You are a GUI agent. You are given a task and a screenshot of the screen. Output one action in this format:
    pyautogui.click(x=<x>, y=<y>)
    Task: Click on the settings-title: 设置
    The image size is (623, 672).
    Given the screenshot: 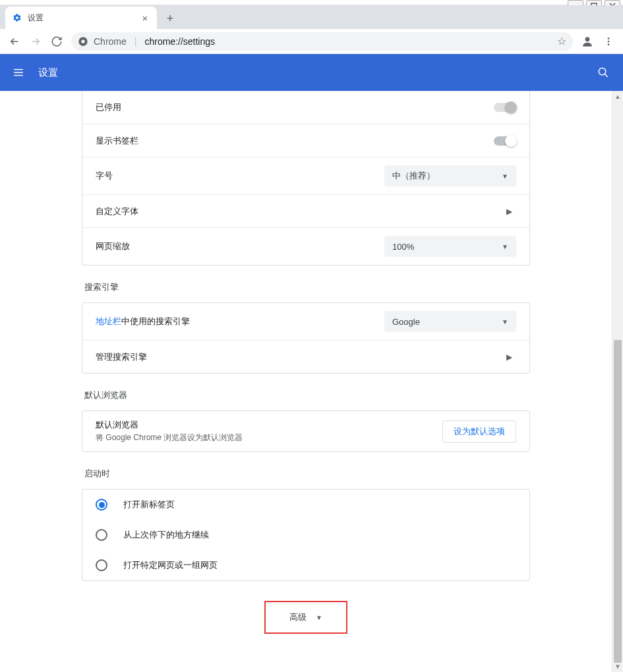 What is the action you would take?
    pyautogui.click(x=310, y=72)
    